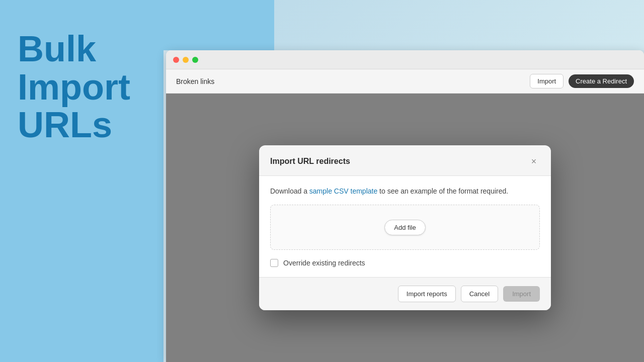  Describe the element at coordinates (324, 263) in the screenshot. I see `override-checkbox-label: Override existing redirects` at that location.